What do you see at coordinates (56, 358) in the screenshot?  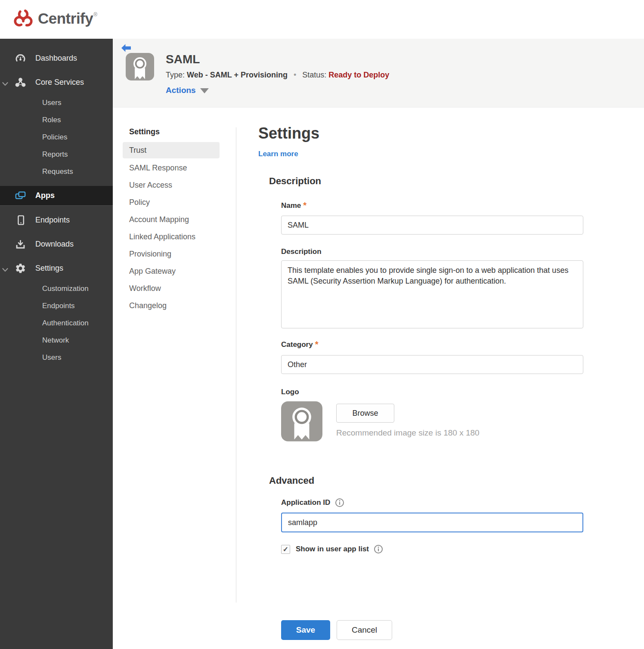 I see `sidebar-item-settings-users: Users` at bounding box center [56, 358].